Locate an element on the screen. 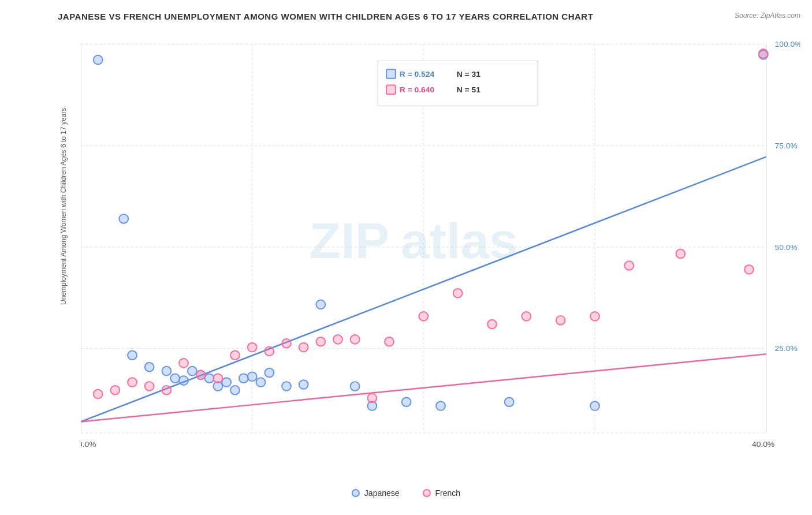 Image resolution: width=812 pixels, height=515 pixels. svg-text: ZIP is located at coordinates (349, 241).